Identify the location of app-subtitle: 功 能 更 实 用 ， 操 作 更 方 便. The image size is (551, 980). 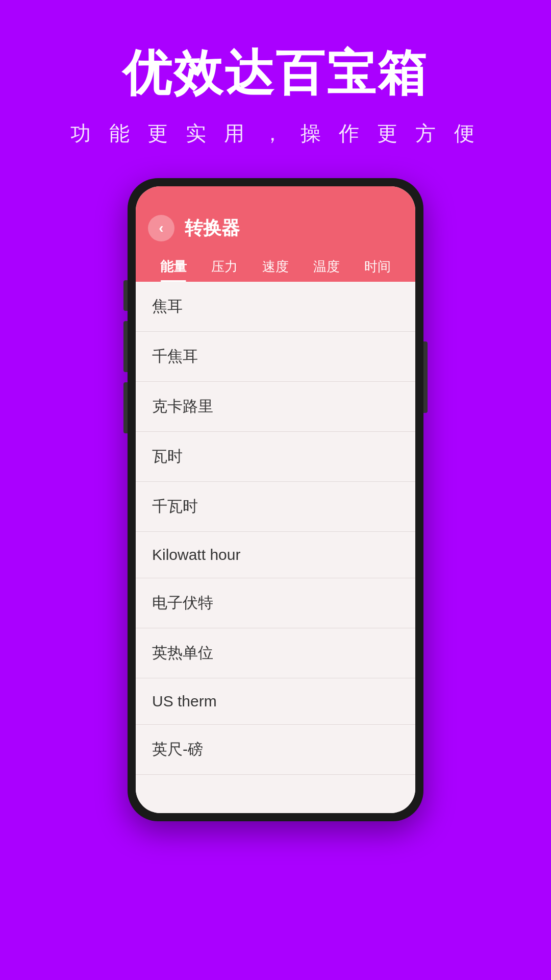
(276, 134).